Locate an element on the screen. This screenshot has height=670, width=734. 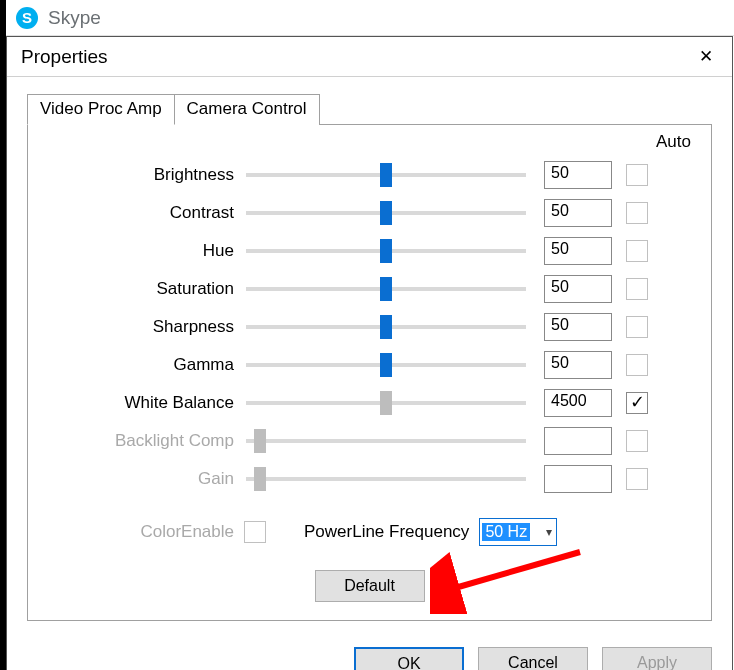
property-row: Backlight Comp is located at coordinates (370, 441).